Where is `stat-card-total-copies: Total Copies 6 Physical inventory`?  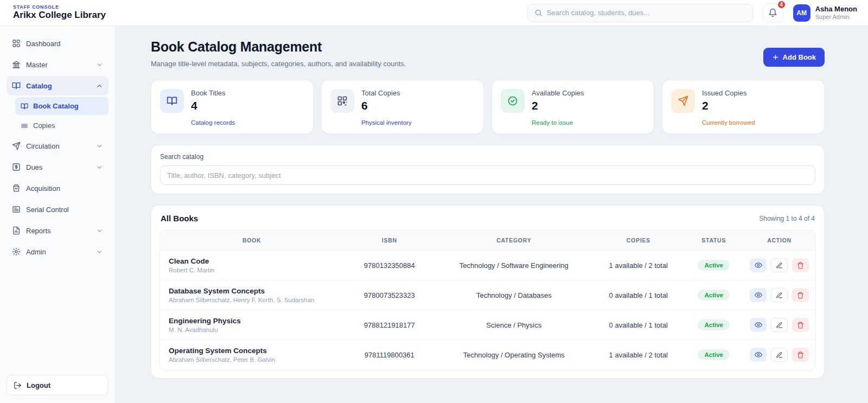 stat-card-total-copies: Total Copies 6 Physical inventory is located at coordinates (403, 107).